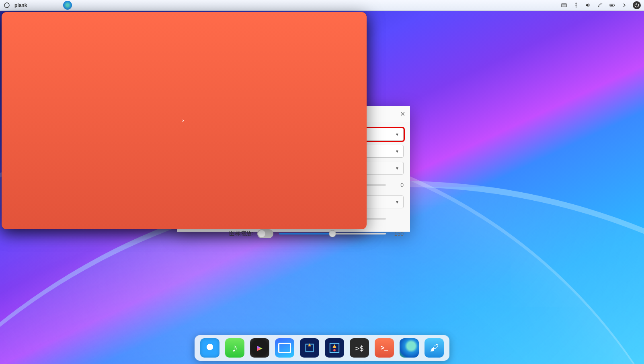 The height and width of the screenshot is (364, 644). I want to click on icon-zoom-slider, so click(332, 234).